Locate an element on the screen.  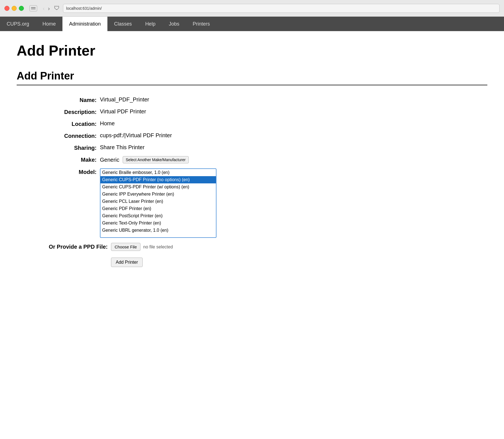
ppd-controls: Choose File no file selected is located at coordinates (142, 247).